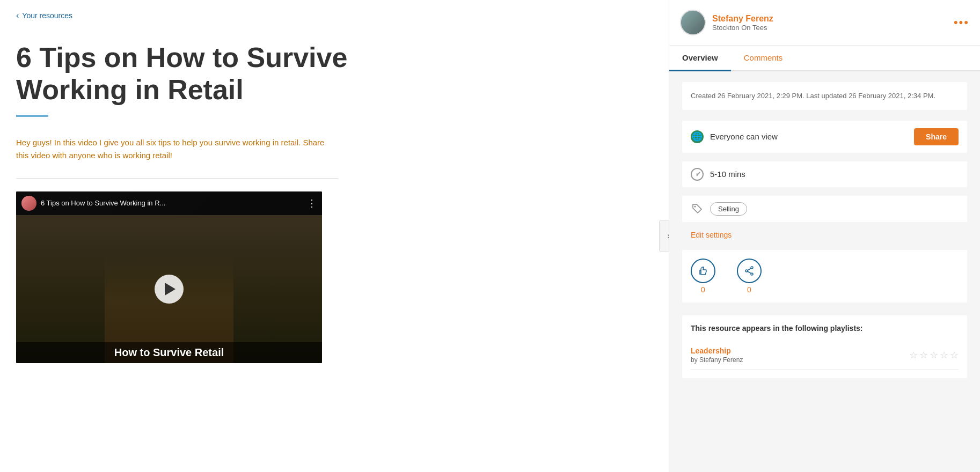 The width and height of the screenshot is (980, 472). What do you see at coordinates (824, 235) in the screenshot?
I see `edit-settings-link: Edit settings` at bounding box center [824, 235].